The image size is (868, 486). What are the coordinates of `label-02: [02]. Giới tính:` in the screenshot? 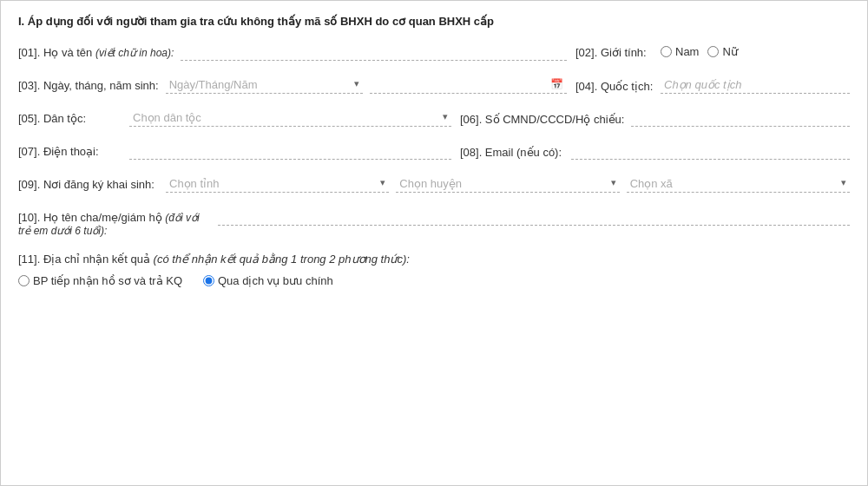 It's located at (615, 51).